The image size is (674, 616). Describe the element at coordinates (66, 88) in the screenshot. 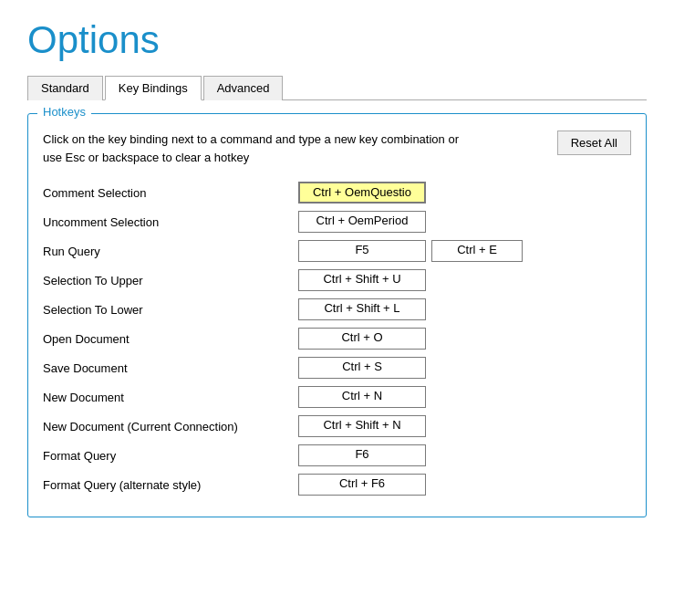

I see `tab-standard: Standard` at that location.